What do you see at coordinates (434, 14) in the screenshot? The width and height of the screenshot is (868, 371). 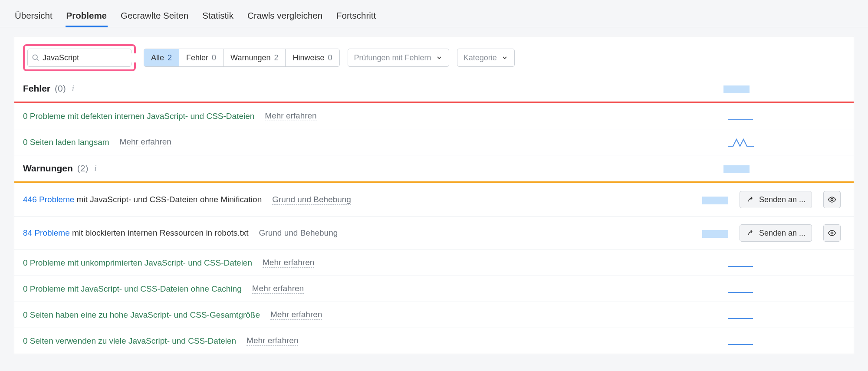 I see `top-tabs: Übersicht Probleme Gecrawlte Seiten Stat…` at bounding box center [434, 14].